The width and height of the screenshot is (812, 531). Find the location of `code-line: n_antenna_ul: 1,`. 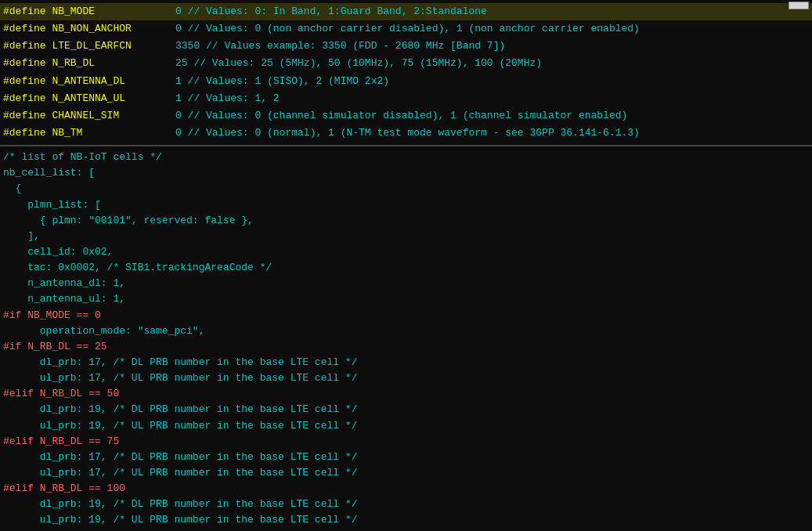

code-line: n_antenna_ul: 1, is located at coordinates (406, 299).